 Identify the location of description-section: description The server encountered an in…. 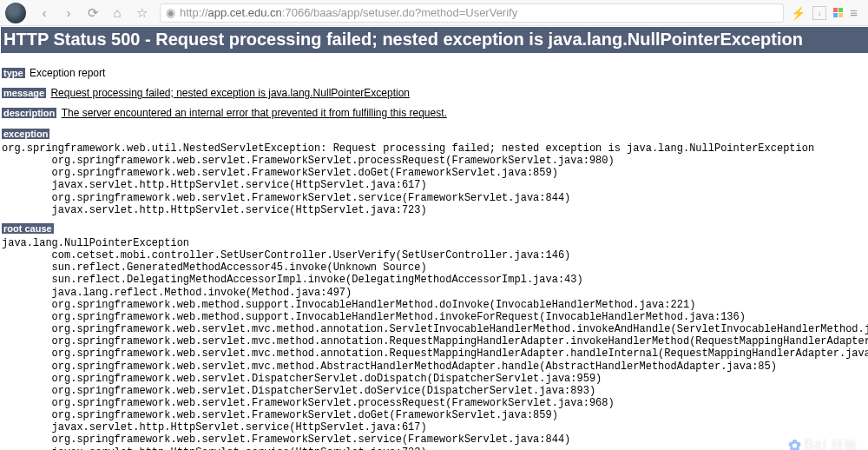
(434, 111).